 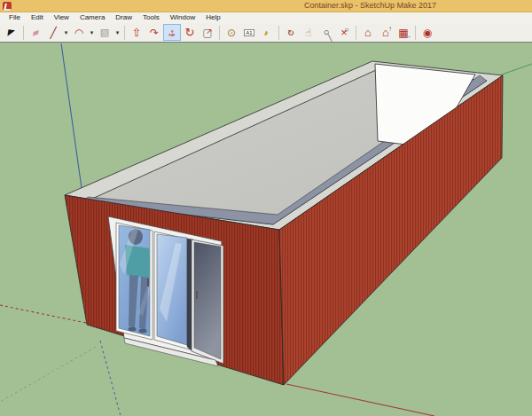 I want to click on line-tool-icon: ╱, so click(x=53, y=33).